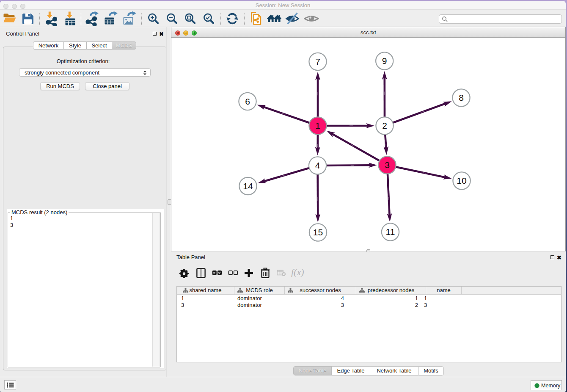  I want to click on svg-text: 8, so click(461, 97).